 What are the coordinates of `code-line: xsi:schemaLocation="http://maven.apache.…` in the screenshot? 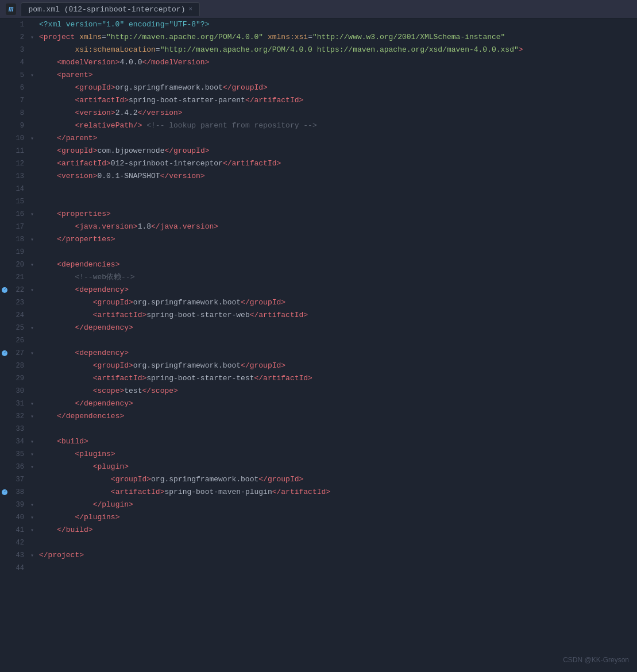 It's located at (338, 50).